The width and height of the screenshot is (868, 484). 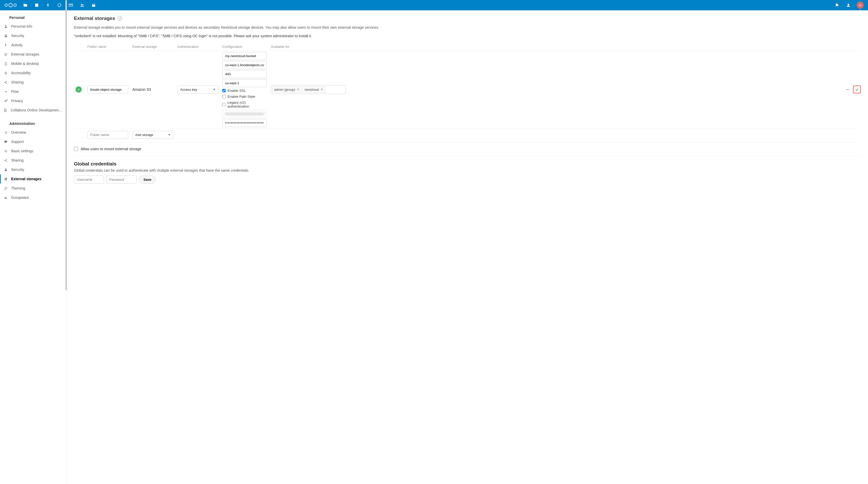 What do you see at coordinates (33, 142) in the screenshot?
I see `sidebar-item-support: Support` at bounding box center [33, 142].